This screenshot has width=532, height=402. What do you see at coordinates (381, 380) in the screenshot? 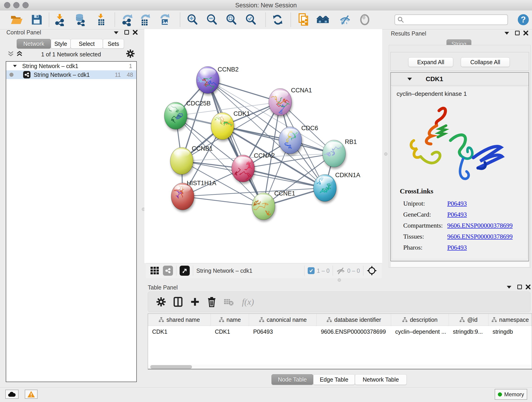
I see `tab-network-table: Network Table` at bounding box center [381, 380].